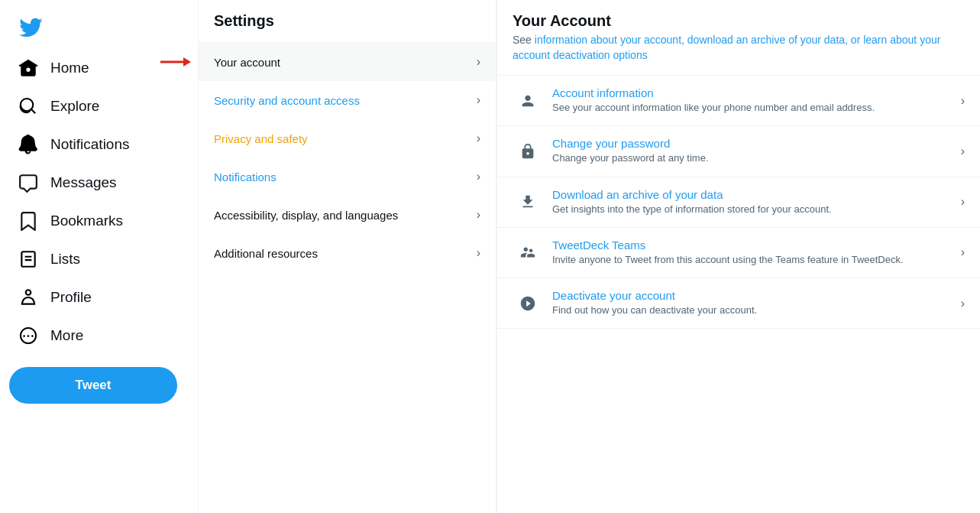  What do you see at coordinates (962, 202) in the screenshot?
I see `download-chevron: ›` at bounding box center [962, 202].